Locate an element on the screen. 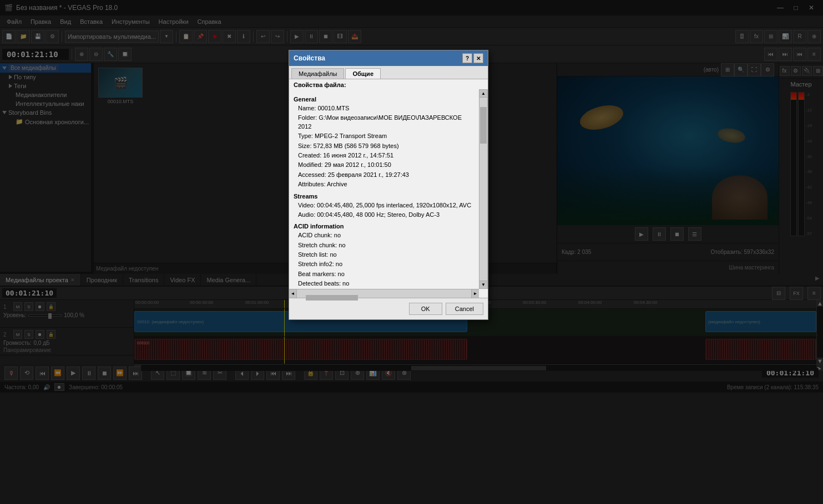 Image resolution: width=823 pixels, height=504 pixels. toolbar2-right1: ⏮ is located at coordinates (771, 54).